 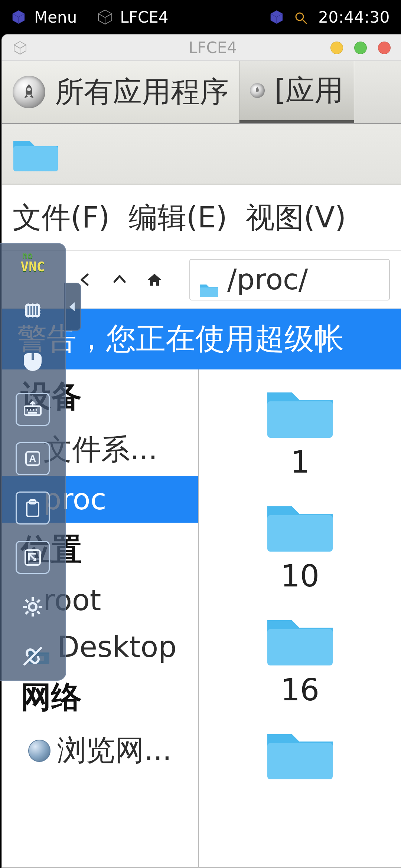 I want to click on novnc-logo-vnc: VNC, so click(x=33, y=266).